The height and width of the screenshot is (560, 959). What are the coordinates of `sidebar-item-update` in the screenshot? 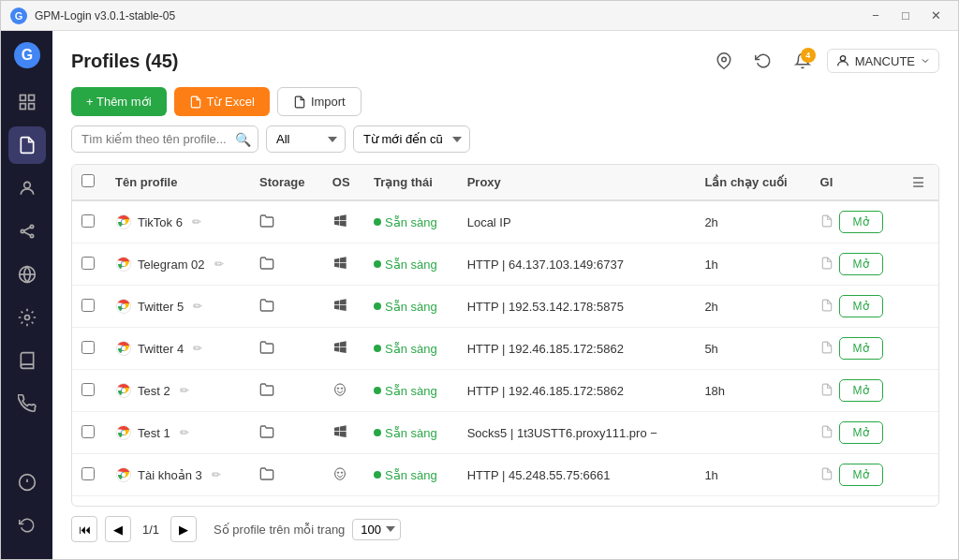 It's located at (27, 525).